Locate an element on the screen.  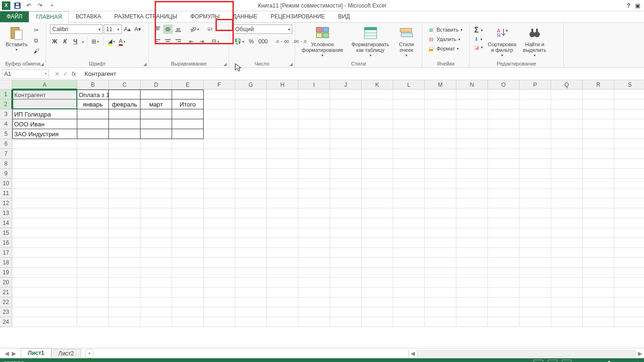
cell-A23 is located at coordinates (45, 312).